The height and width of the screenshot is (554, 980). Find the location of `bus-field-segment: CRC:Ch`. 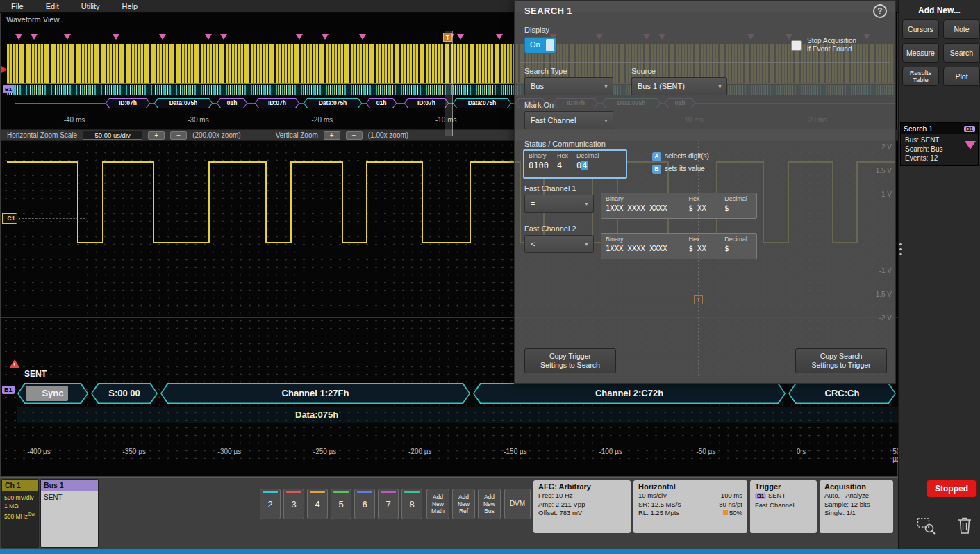

bus-field-segment: CRC:Ch is located at coordinates (842, 393).